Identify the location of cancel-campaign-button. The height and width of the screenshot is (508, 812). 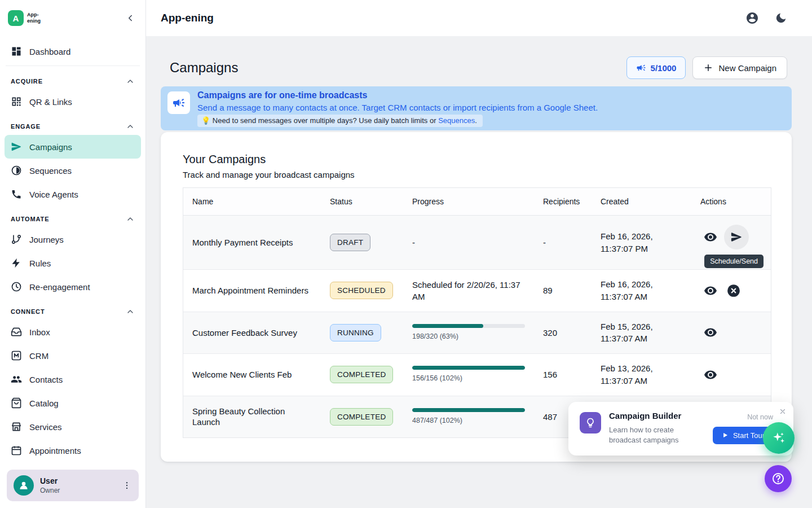
(734, 291).